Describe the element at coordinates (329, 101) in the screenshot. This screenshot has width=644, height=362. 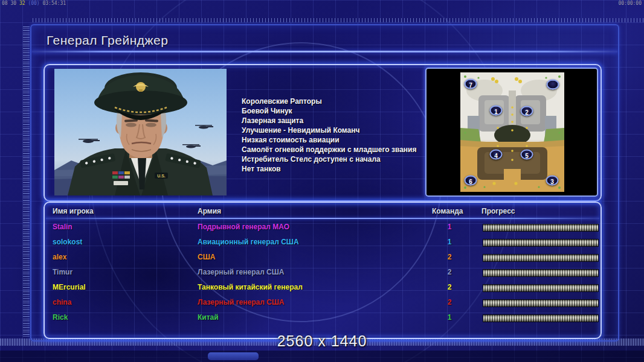
I see `ability-item: Королевские Рапторы` at that location.